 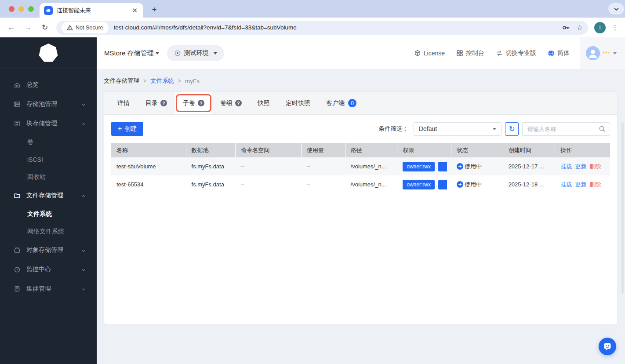 I want to click on tab-定时快照: 定时快照, so click(x=298, y=103).